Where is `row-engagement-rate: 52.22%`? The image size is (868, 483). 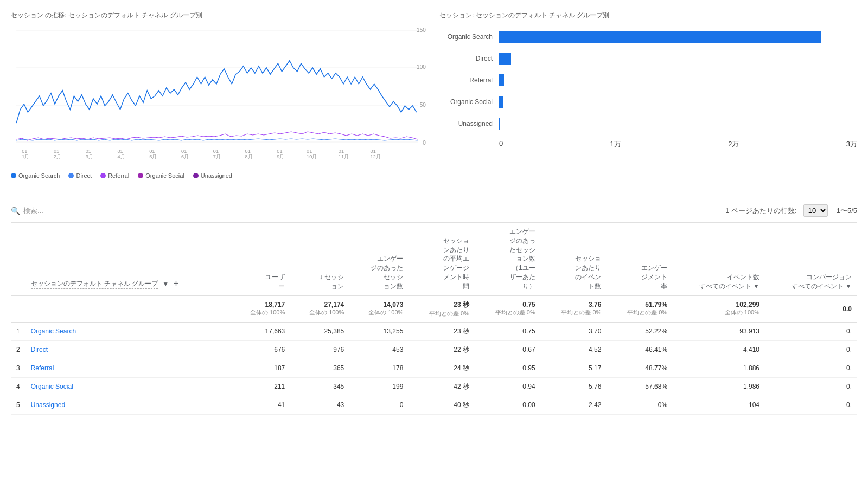
row-engagement-rate: 52.22% is located at coordinates (640, 331).